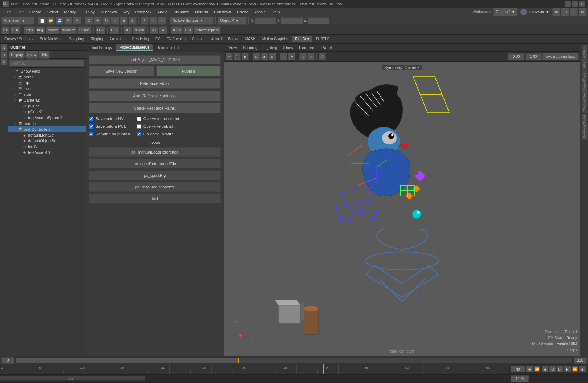 Image resolution: width=588 pixels, height=383 pixels. I want to click on vp-display-btn2: ▷, so click(311, 57).